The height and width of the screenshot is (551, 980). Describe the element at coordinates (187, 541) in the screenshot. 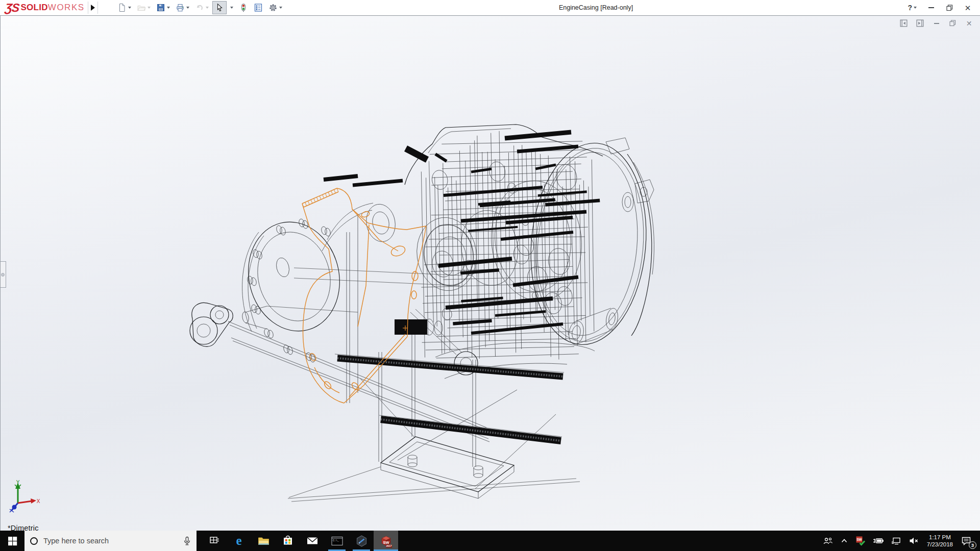

I see `microphone-icon` at that location.